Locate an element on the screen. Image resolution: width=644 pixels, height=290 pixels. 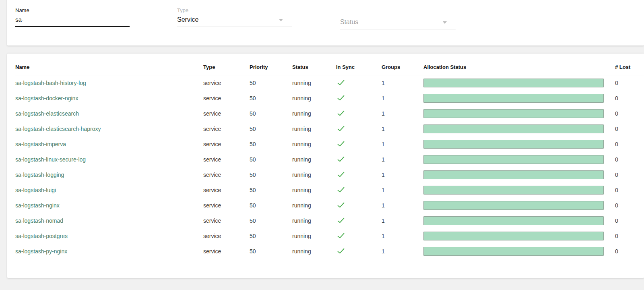
job-link: sa-logstash-luigi is located at coordinates (35, 190).